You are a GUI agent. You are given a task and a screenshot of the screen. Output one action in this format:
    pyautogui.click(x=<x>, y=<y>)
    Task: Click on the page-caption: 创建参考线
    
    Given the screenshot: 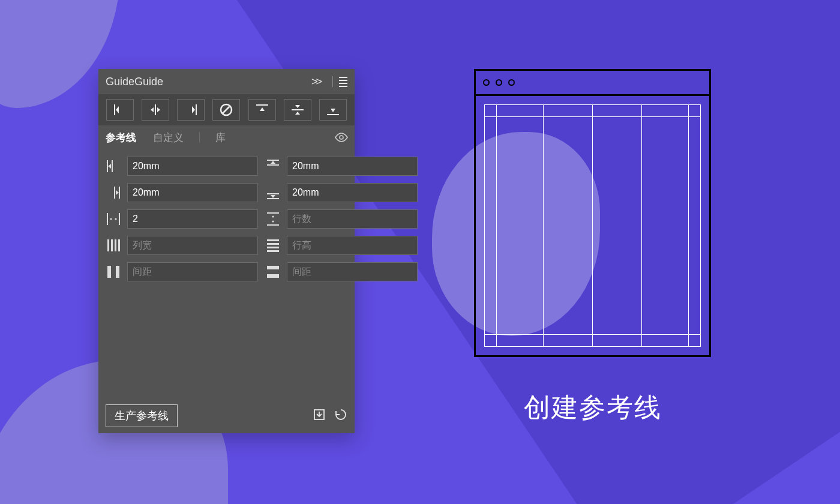 What is the action you would take?
    pyautogui.click(x=593, y=408)
    